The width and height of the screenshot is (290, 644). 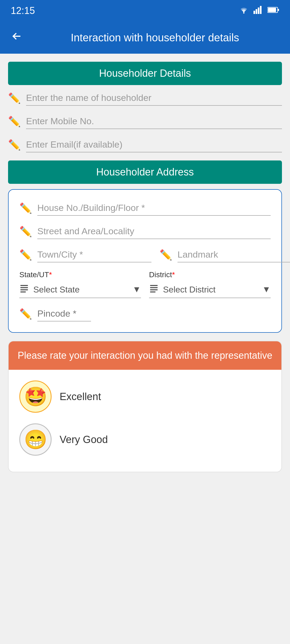 I want to click on pincode-edit-icon: ✏️, so click(x=26, y=314).